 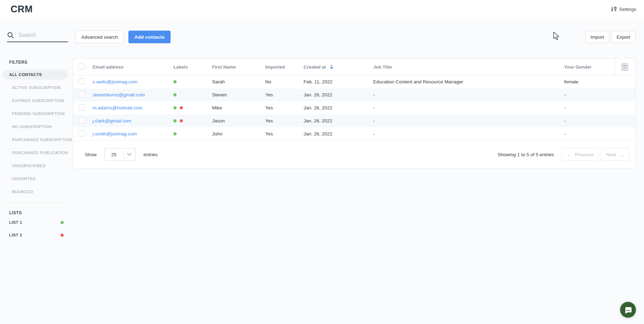 What do you see at coordinates (354, 121) in the screenshot?
I see `table-row: j.clark@gmail.com Jason Yes Jan. 26, 202…` at bounding box center [354, 121].